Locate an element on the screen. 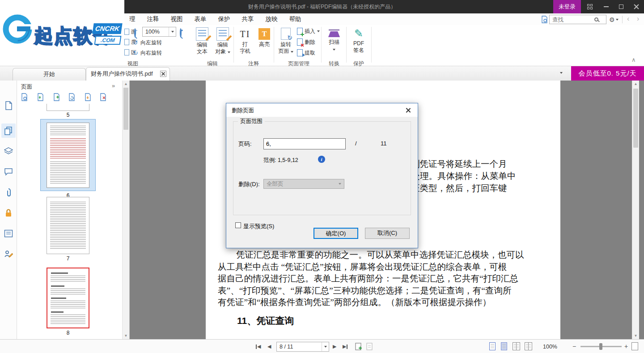 This screenshot has height=353, width=644. extract-pages-button: 提取 is located at coordinates (306, 53).